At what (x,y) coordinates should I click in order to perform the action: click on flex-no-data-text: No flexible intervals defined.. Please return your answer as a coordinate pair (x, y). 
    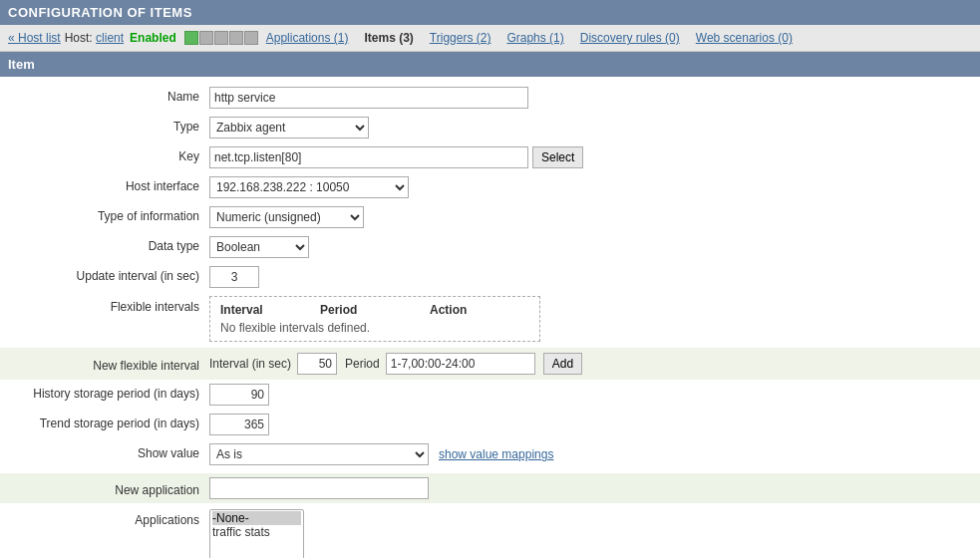
    Looking at the image, I should click on (375, 328).